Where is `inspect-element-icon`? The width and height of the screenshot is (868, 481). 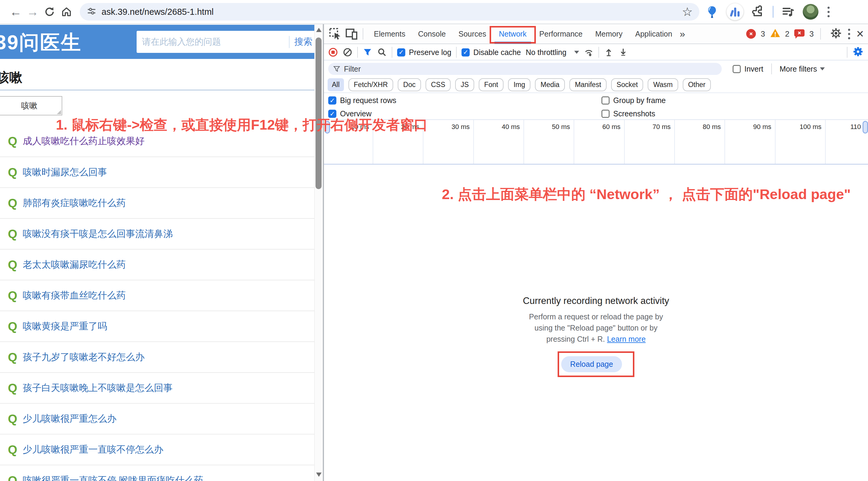 inspect-element-icon is located at coordinates (335, 34).